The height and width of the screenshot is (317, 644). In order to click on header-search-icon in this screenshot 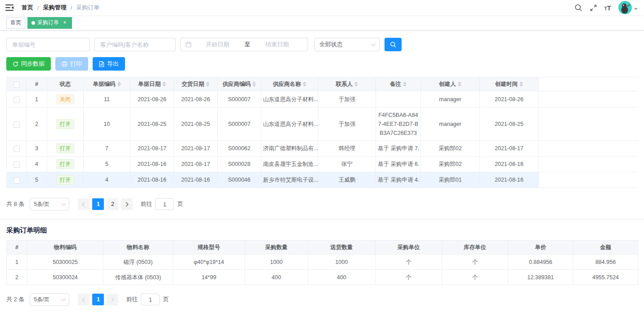, I will do `click(578, 8)`.